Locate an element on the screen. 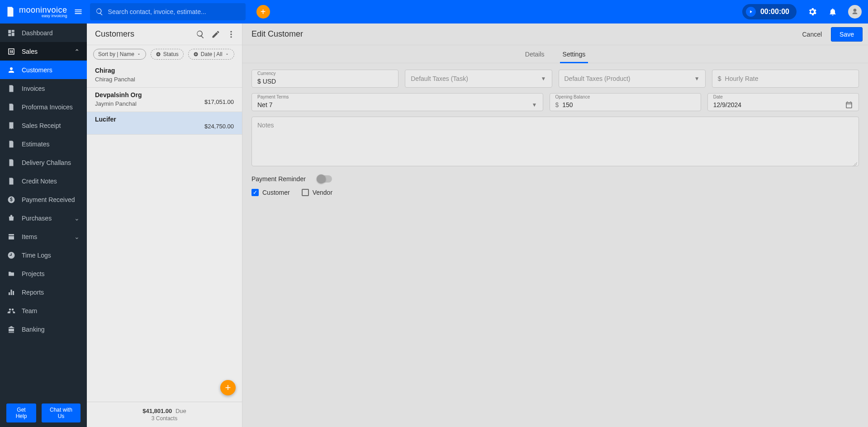 The image size is (868, 427). sidebar-item-label: Sales Receipt is located at coordinates (41, 126).